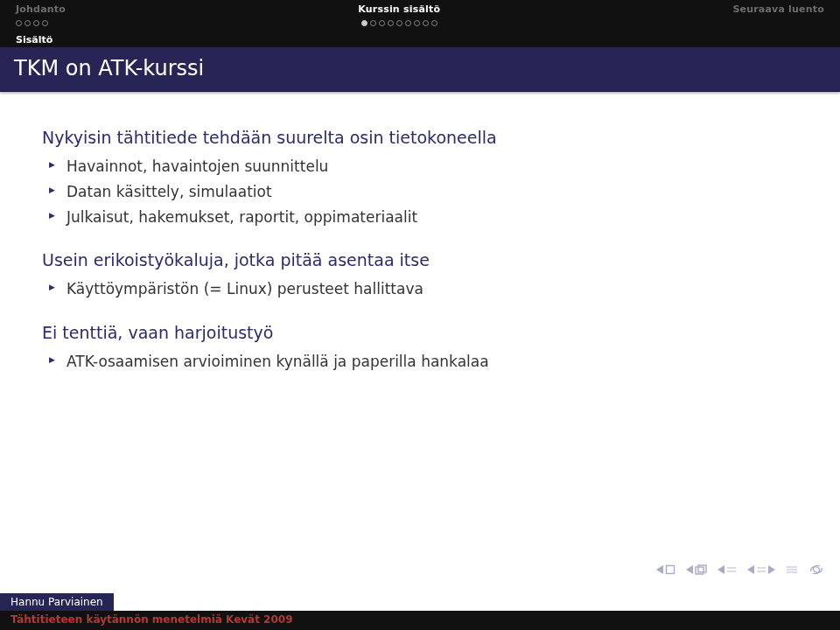  What do you see at coordinates (427, 261) in the screenshot?
I see `block-lead: Usein erikoistyökaluja, jotka pitää asen…` at bounding box center [427, 261].